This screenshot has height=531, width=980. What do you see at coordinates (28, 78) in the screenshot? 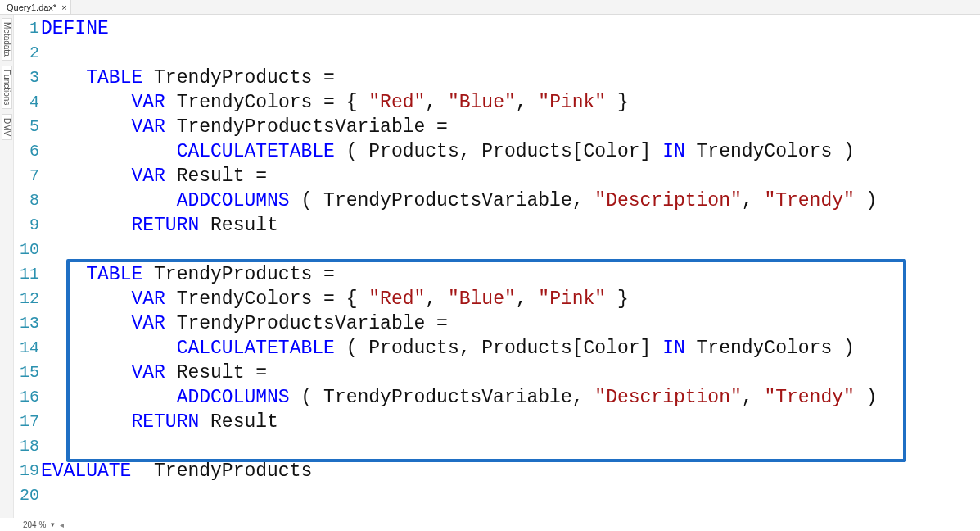
I see `line-number: 3` at bounding box center [28, 78].